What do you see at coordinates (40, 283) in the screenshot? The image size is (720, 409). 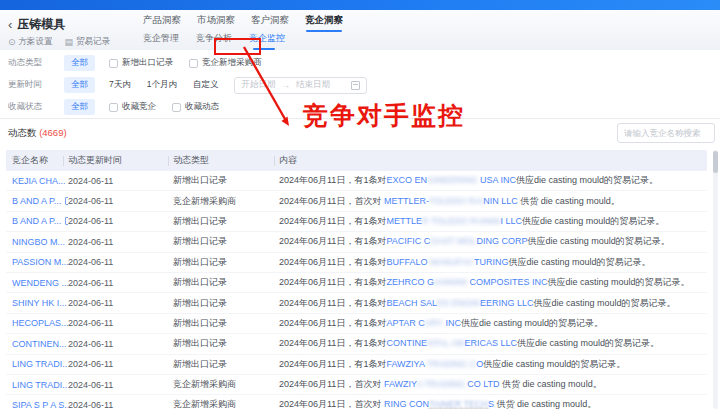 I see `company-name-link: WENDENG ...` at bounding box center [40, 283].